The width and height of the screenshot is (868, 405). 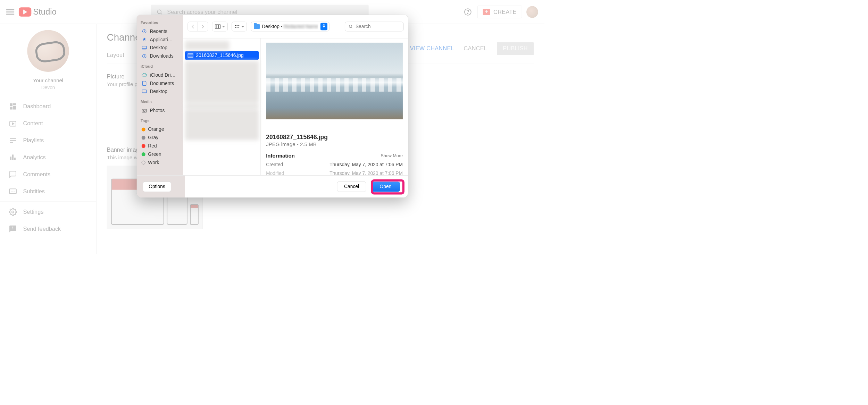 I want to click on sidebar-item-label: Send feedback, so click(x=42, y=229).